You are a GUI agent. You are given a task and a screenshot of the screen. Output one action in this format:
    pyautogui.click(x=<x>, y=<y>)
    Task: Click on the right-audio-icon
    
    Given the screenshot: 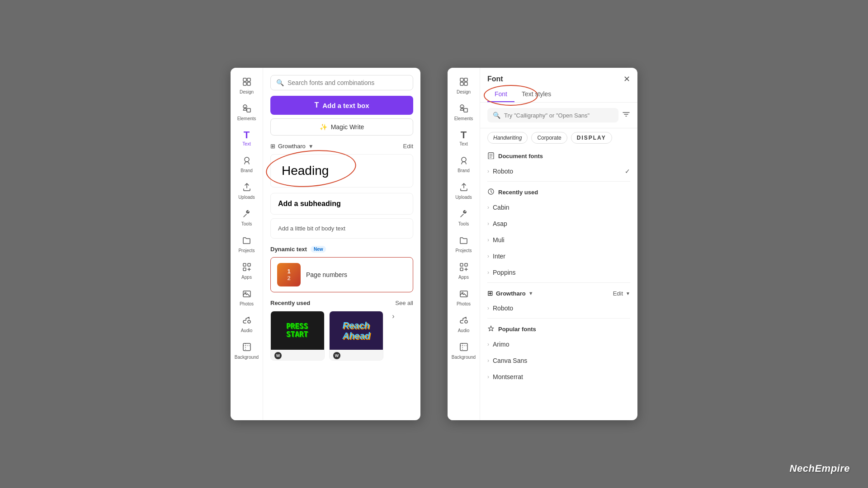 What is the action you would take?
    pyautogui.click(x=464, y=321)
    